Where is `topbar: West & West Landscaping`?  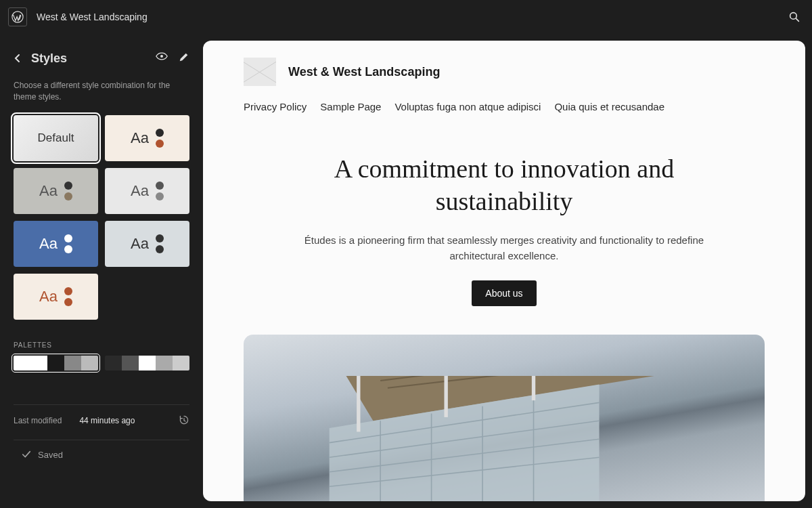 topbar: West & West Landscaping is located at coordinates (406, 17).